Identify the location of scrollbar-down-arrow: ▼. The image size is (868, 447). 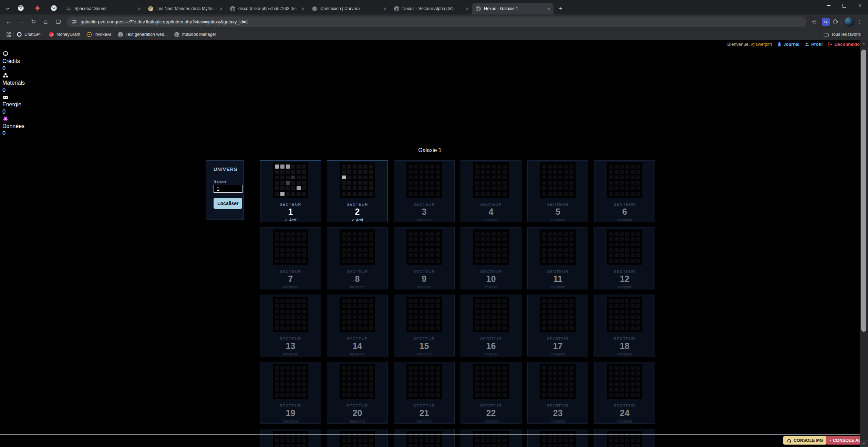
(864, 444).